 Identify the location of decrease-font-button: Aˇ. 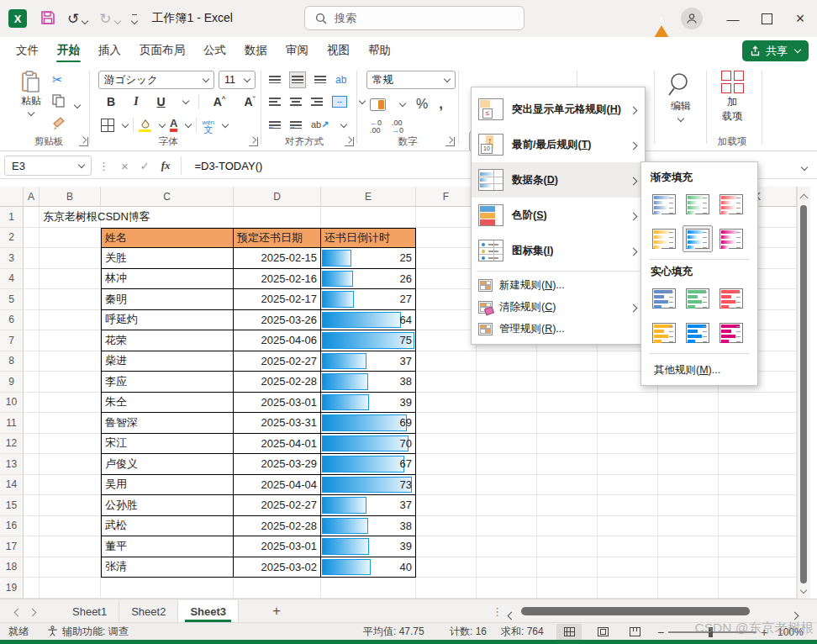
(250, 102).